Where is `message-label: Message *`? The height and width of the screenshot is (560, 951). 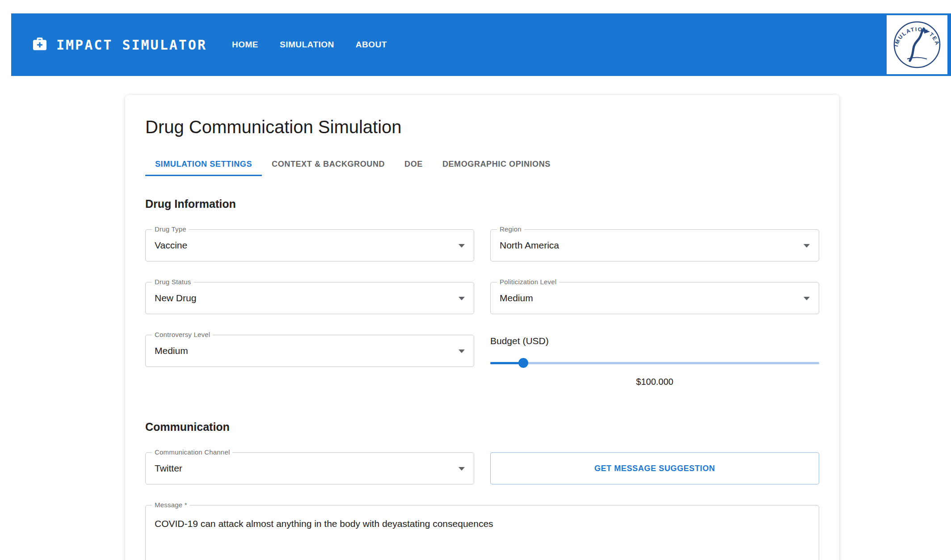 message-label: Message * is located at coordinates (171, 505).